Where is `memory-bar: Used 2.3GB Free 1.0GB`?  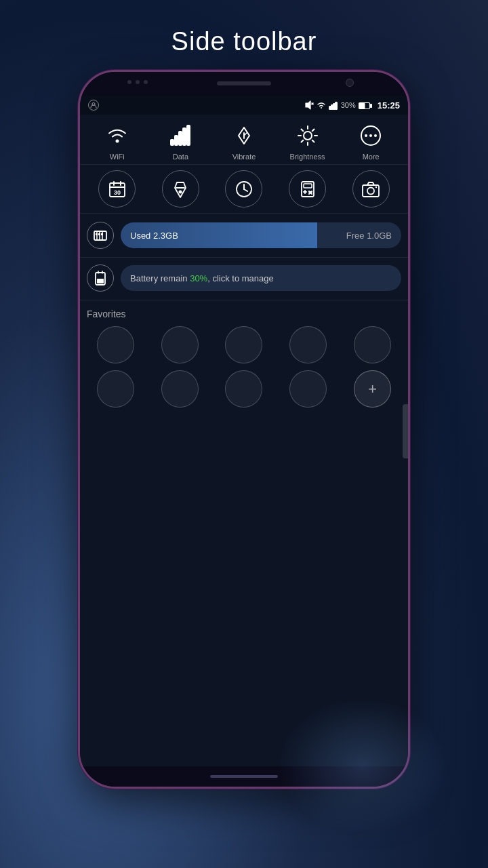 memory-bar: Used 2.3GB Free 1.0GB is located at coordinates (261, 235).